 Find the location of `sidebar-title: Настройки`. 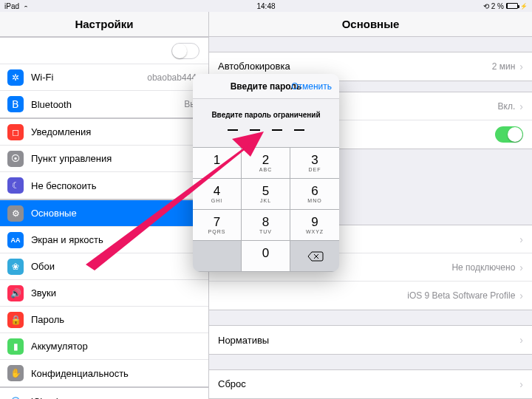

sidebar-title: Настройки is located at coordinates (104, 24).